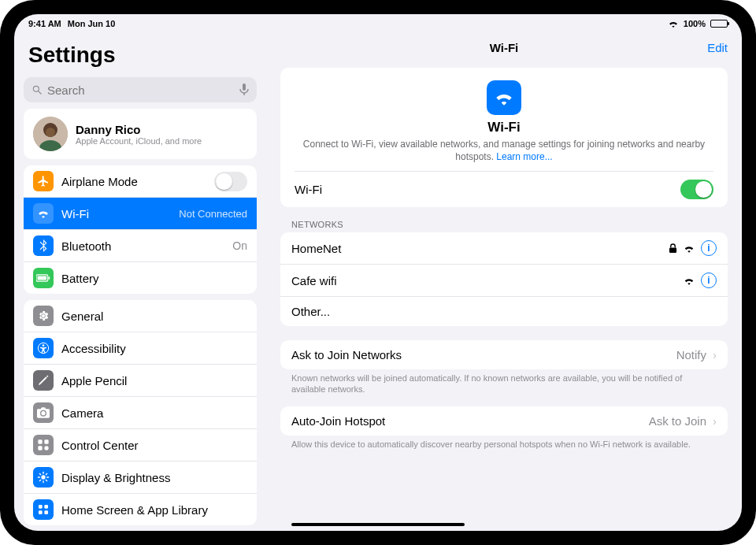 The image size is (756, 545). I want to click on network-row: Cafe wifi i, so click(504, 280).